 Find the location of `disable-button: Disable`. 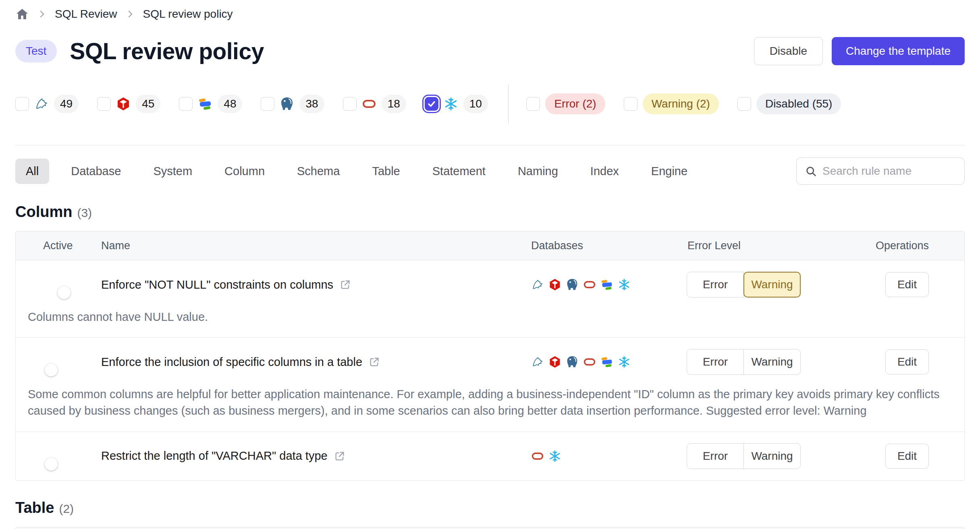

disable-button: Disable is located at coordinates (788, 51).